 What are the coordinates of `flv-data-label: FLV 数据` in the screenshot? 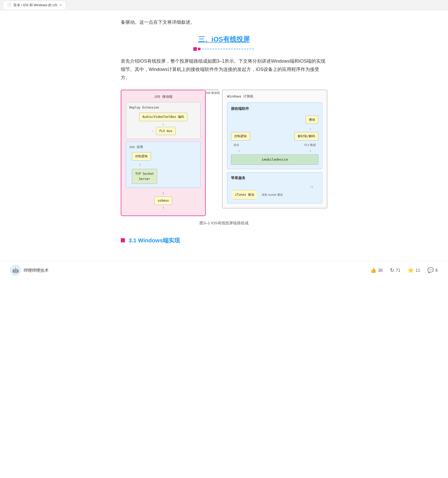 It's located at (310, 145).